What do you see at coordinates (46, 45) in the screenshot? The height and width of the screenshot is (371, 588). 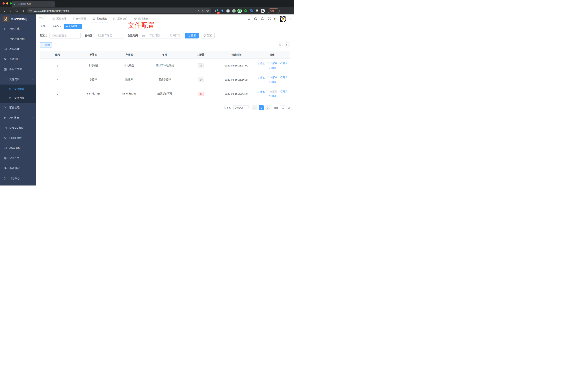 I see `add-button: 新增` at bounding box center [46, 45].